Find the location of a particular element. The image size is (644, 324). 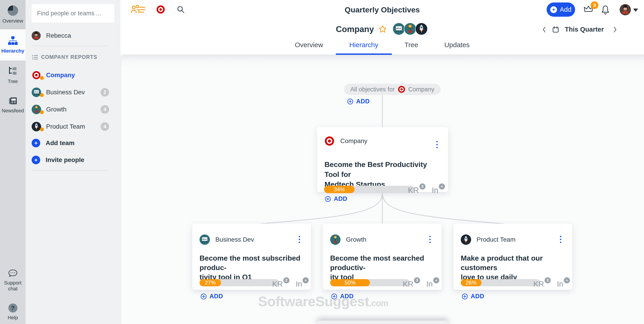

rail-item-hierarchy: Hierarchy is located at coordinates (13, 45).